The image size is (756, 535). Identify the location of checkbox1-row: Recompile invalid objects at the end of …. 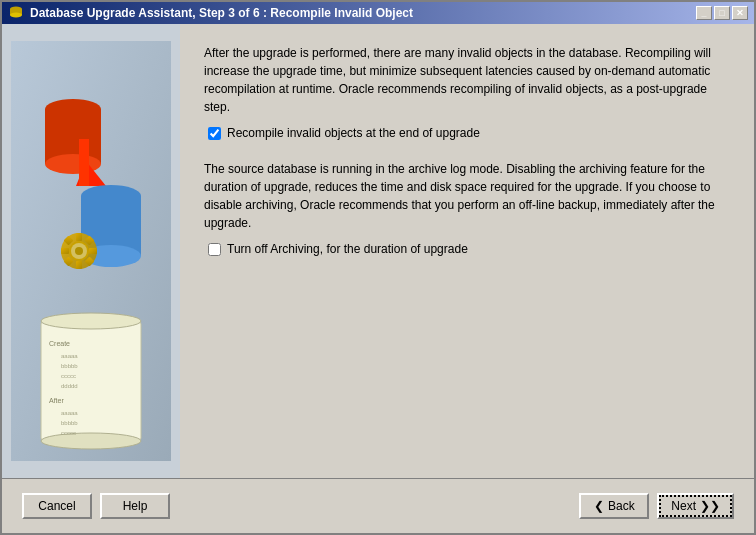
(469, 133).